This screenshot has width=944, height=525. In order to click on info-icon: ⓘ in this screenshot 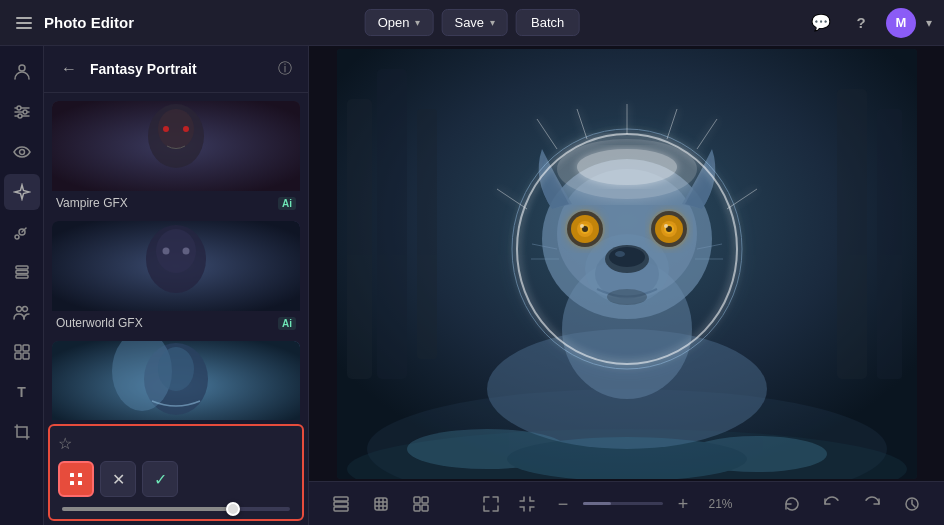, I will do `click(285, 69)`.